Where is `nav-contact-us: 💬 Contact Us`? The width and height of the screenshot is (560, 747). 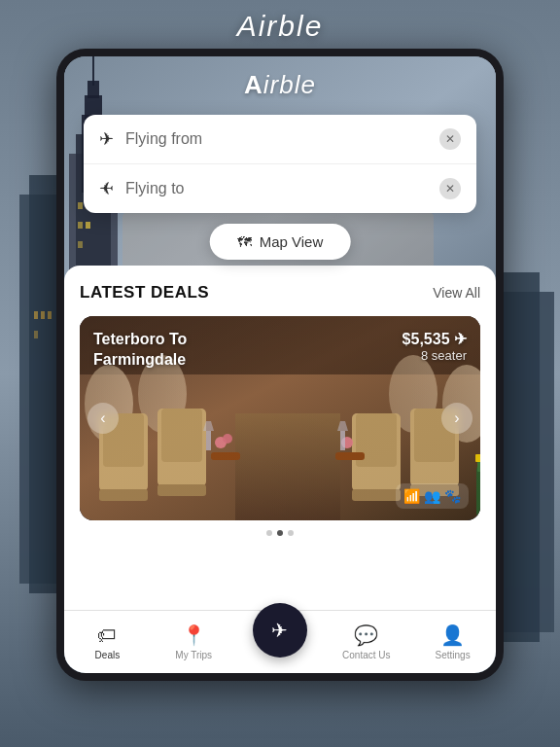 nav-contact-us: 💬 Contact Us is located at coordinates (366, 642).